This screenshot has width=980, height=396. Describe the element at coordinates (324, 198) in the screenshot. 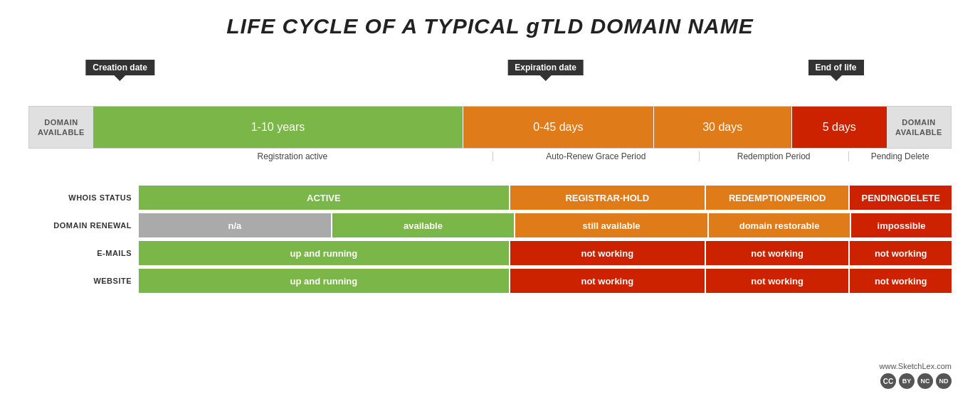

I see `whois-active: ACTIVE` at that location.